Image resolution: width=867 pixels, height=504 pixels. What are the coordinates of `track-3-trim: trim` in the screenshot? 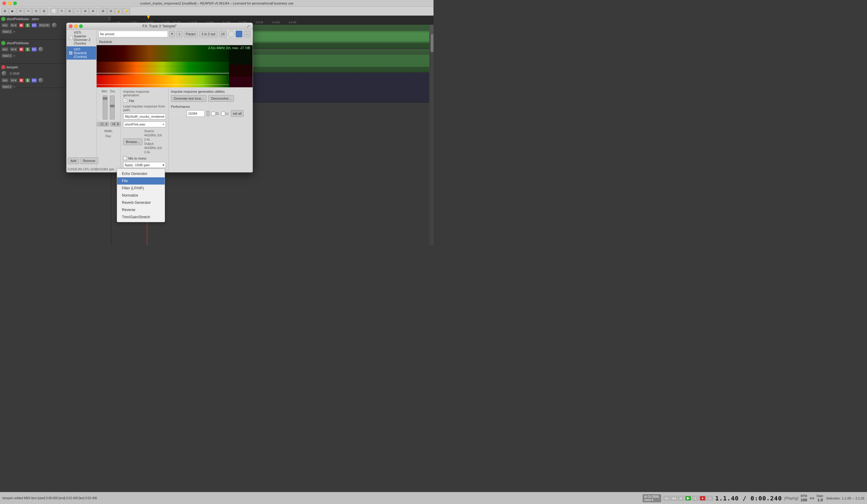 It's located at (5, 81).